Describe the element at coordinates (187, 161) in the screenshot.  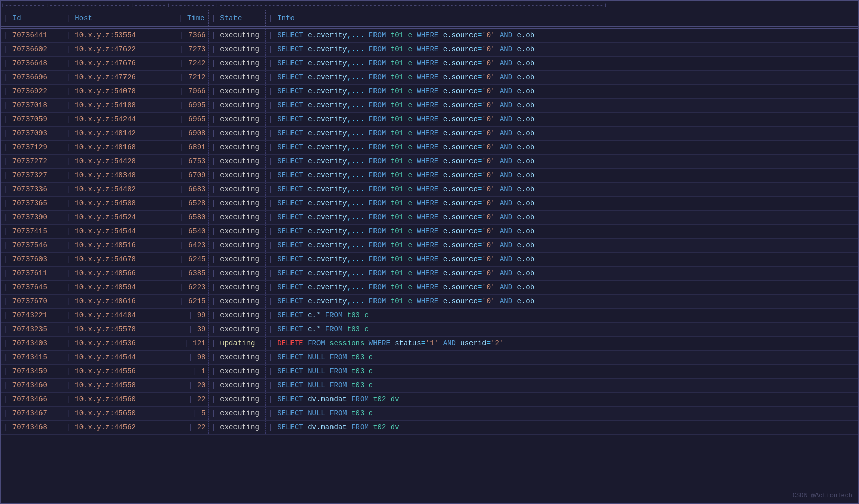
I see `cell-time: | 6753` at that location.